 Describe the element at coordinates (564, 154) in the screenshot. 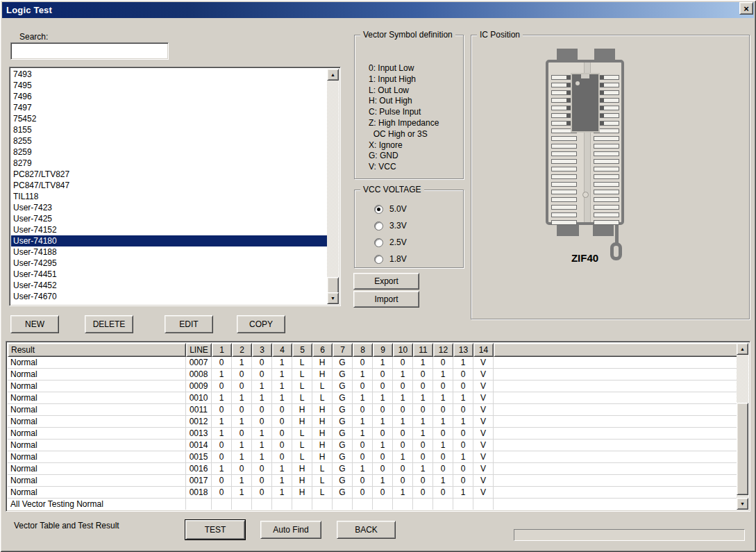

I see `pin-slot-left` at that location.